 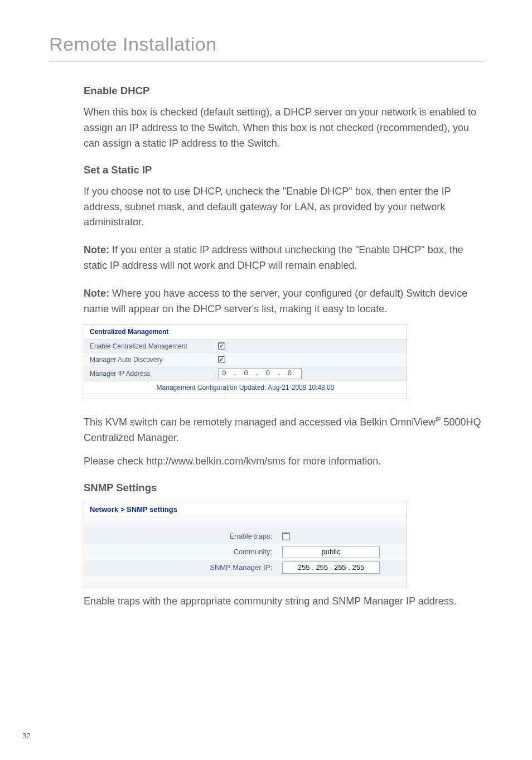 I want to click on centralized-management-panel: Centralized Management Enable Centralize…, so click(x=245, y=361).